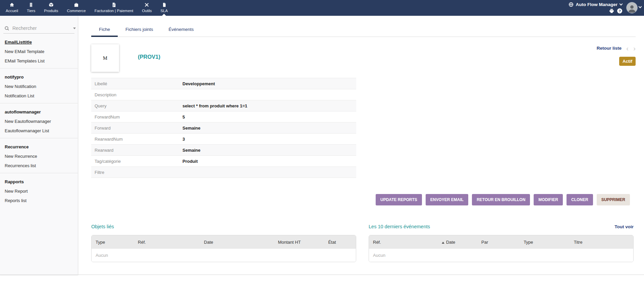 The width and height of the screenshot is (644, 287). What do you see at coordinates (135, 150) in the screenshot?
I see `field-label: Rearward` at bounding box center [135, 150].